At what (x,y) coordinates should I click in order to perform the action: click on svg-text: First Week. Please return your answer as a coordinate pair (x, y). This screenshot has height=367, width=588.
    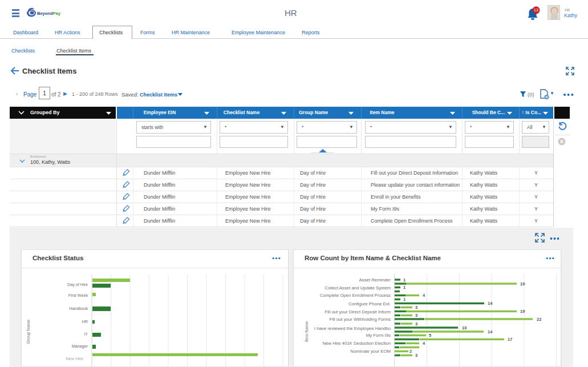
    Looking at the image, I should click on (79, 296).